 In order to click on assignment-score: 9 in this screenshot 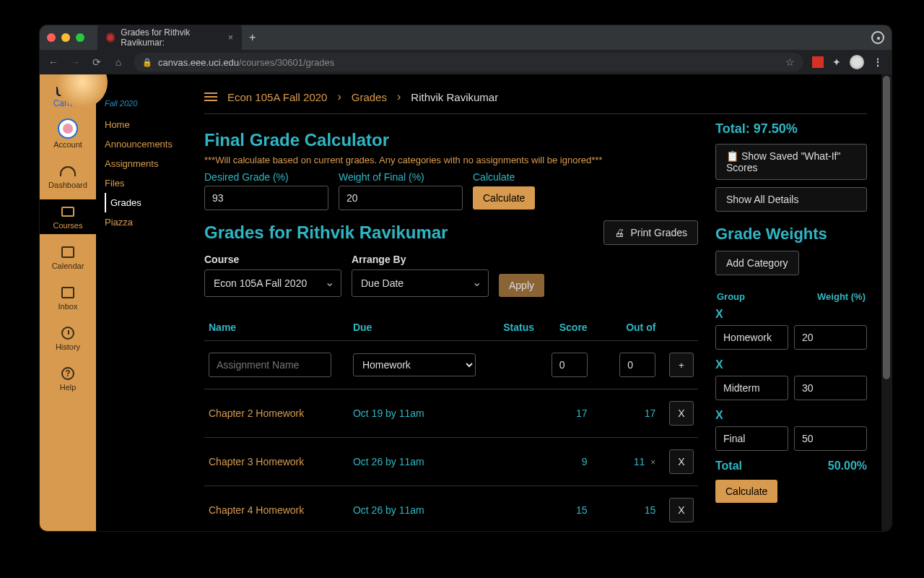, I will do `click(565, 462)`.